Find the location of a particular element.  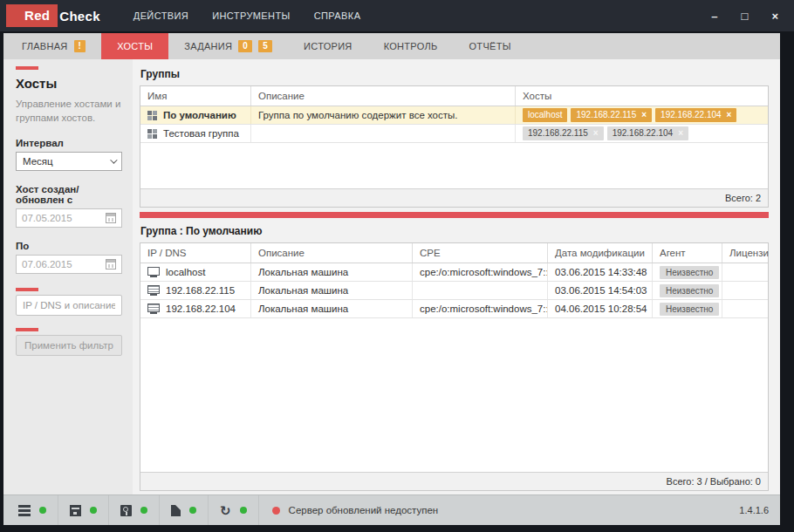

hosts-total-selected: Всего: 3 / Выбрано: 0 is located at coordinates (714, 481).